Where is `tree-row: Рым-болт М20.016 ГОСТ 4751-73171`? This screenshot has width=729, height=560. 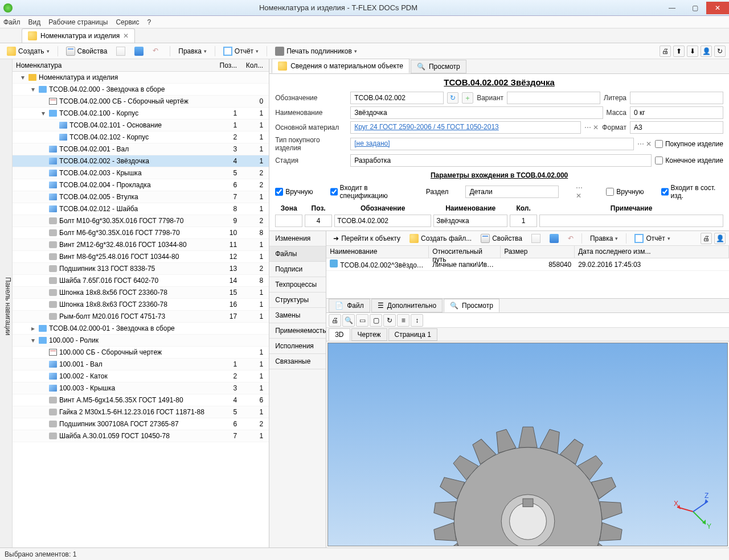 tree-row: Рым-болт М20.016 ГОСТ 4751-73171 is located at coordinates (141, 316).